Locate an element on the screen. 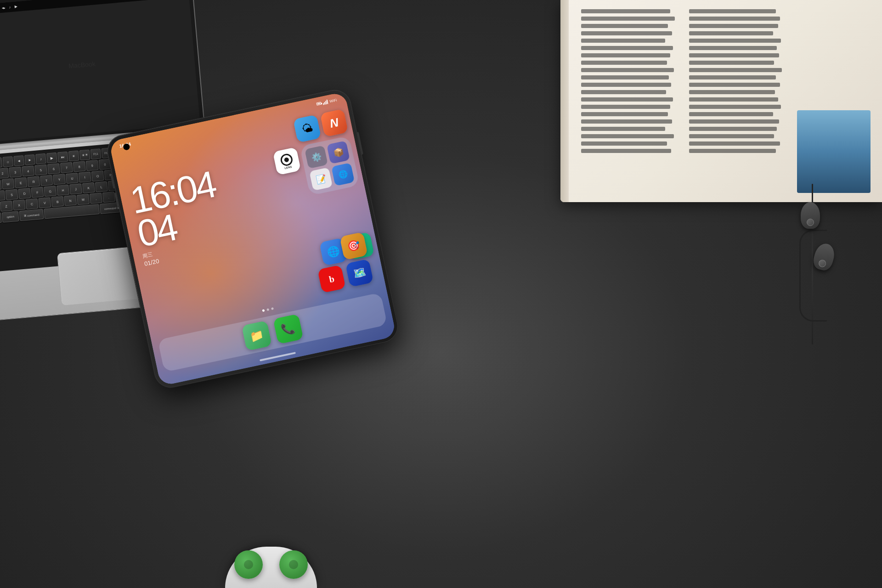 The height and width of the screenshot is (588, 882). earphone-cable-curve is located at coordinates (813, 276).